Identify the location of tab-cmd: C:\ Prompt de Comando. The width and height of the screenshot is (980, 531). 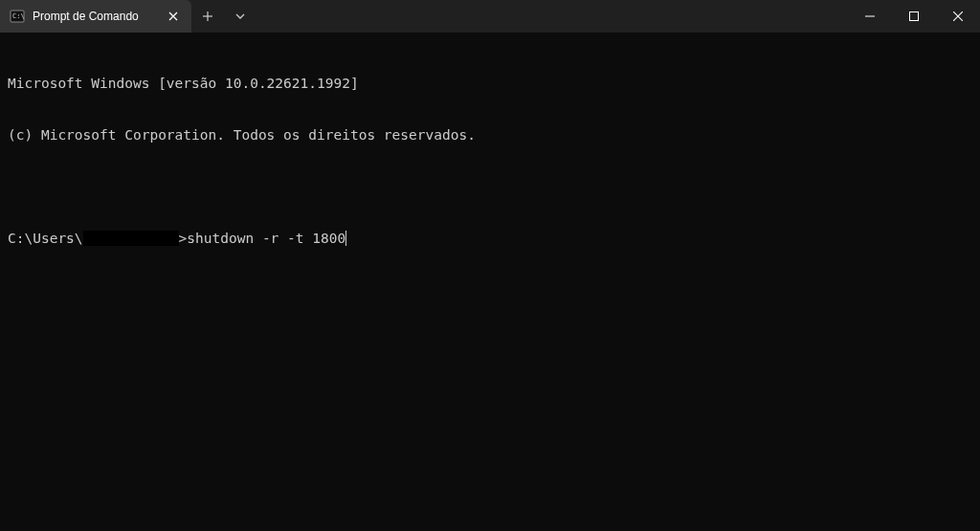
(96, 16).